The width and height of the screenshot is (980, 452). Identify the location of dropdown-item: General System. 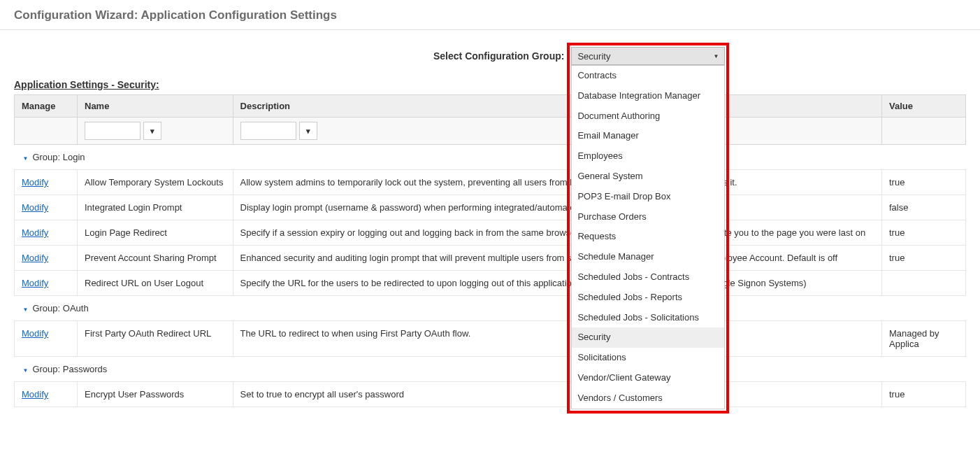
(648, 176).